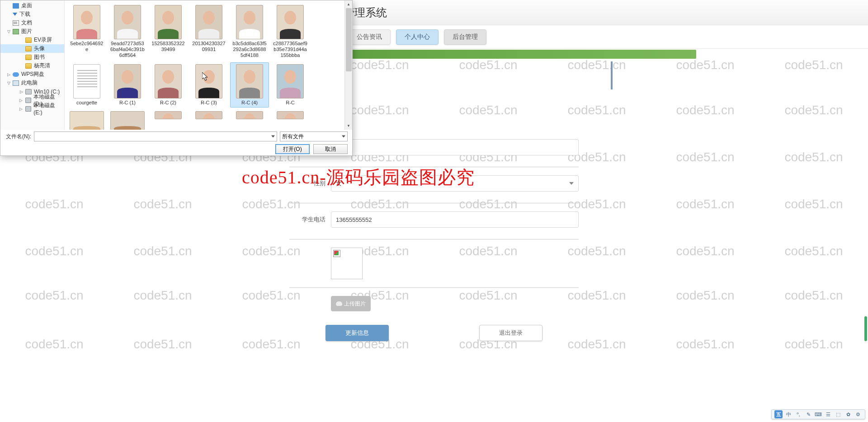  What do you see at coordinates (349, 5) in the screenshot?
I see `scroll-up-arrow-icon: ▲` at bounding box center [349, 5].